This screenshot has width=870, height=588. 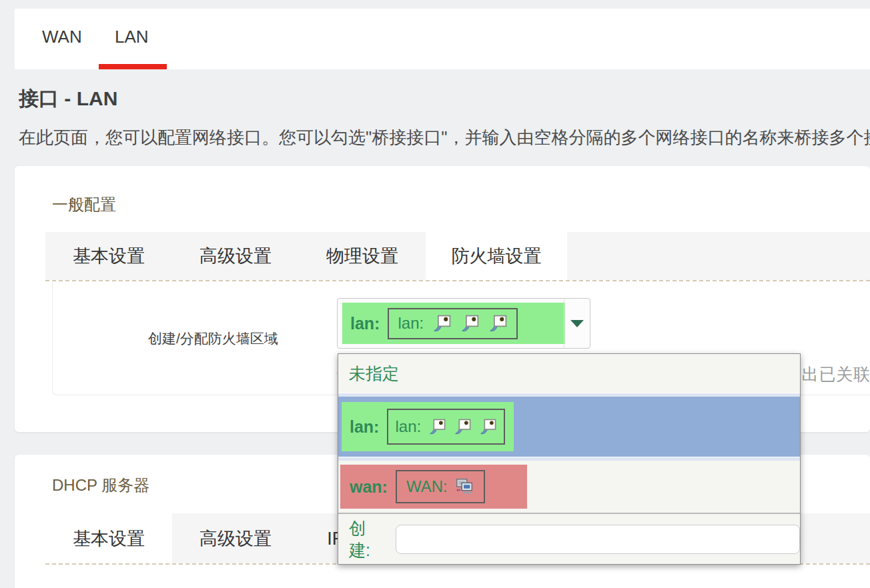 I want to click on top-tab-bar: WAN LAN, so click(x=442, y=39).